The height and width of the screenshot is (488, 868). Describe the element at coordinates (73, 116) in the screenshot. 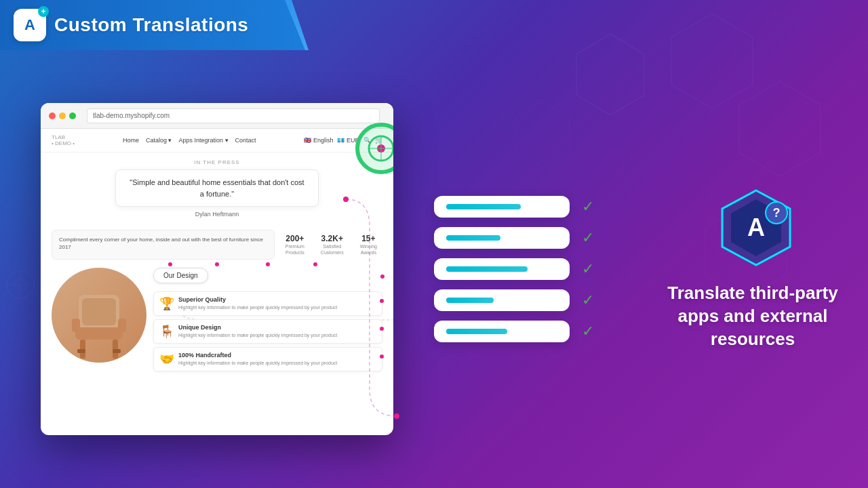

I see `maximize-dot` at that location.